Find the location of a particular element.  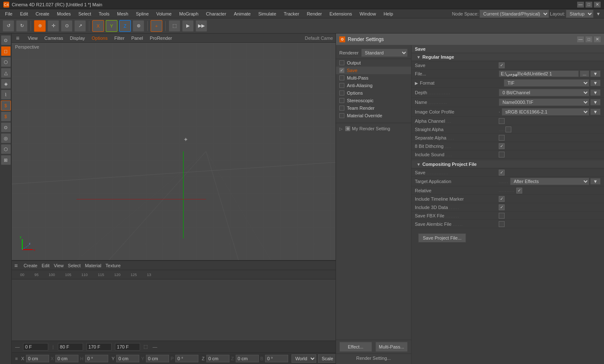

menu-volume: Volume is located at coordinates (164, 14).